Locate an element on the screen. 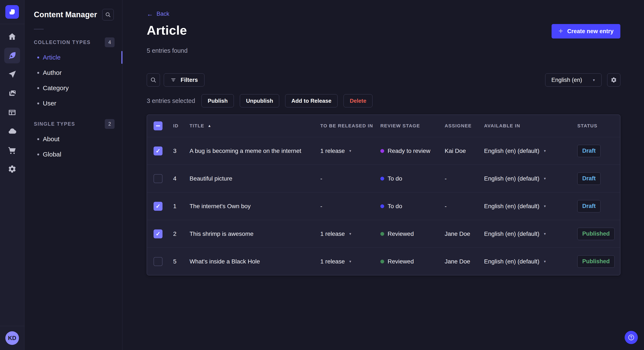 The image size is (644, 350). bulk-actions-row: 3 entries selected Publish Unpublish Add… is located at coordinates (384, 101).